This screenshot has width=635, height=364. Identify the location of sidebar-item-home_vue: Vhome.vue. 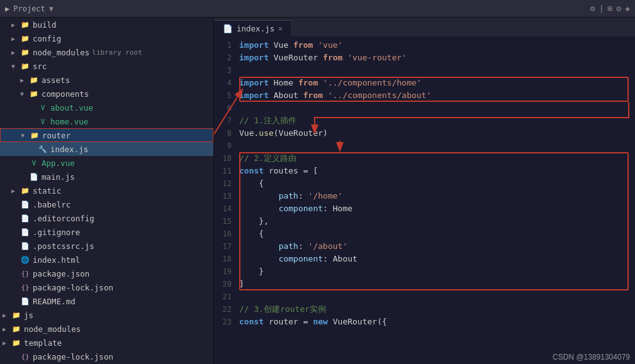
(107, 121).